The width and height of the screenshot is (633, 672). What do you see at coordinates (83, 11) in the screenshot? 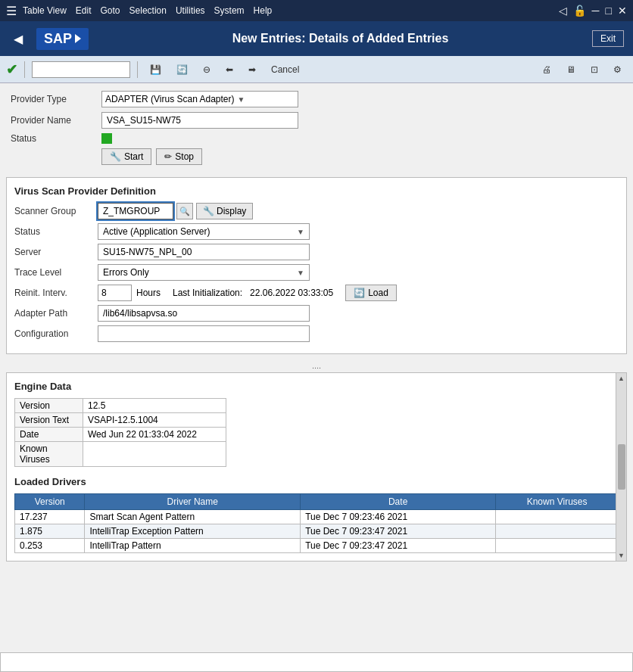
I see `menu-edit: Edit` at bounding box center [83, 11].